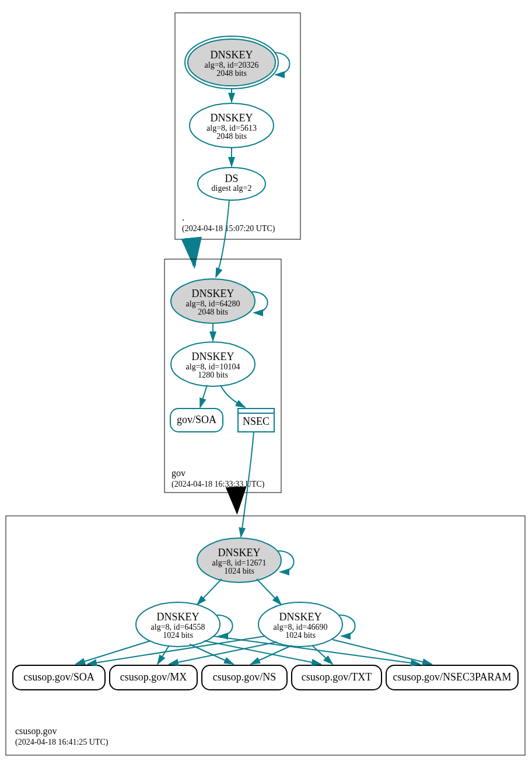 This screenshot has width=532, height=761. I want to click on gov-ksk-meta: alg=8, id=64280, so click(214, 303).